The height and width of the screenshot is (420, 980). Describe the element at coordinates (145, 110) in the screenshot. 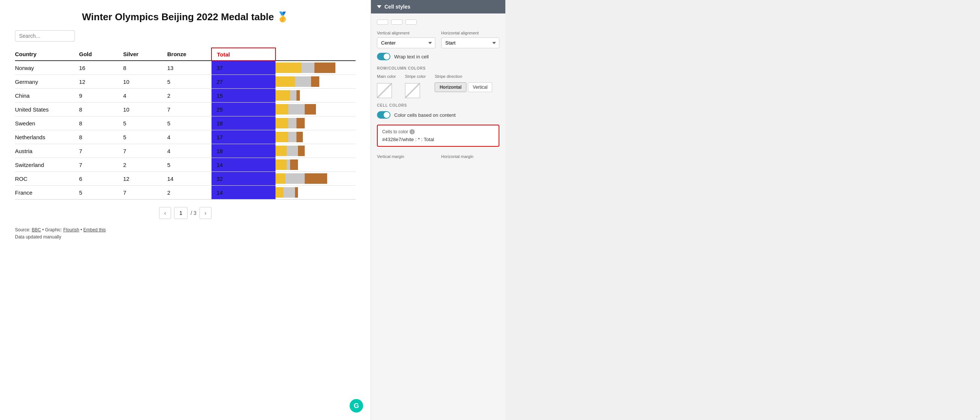

I see `cell-silver: 10` at that location.